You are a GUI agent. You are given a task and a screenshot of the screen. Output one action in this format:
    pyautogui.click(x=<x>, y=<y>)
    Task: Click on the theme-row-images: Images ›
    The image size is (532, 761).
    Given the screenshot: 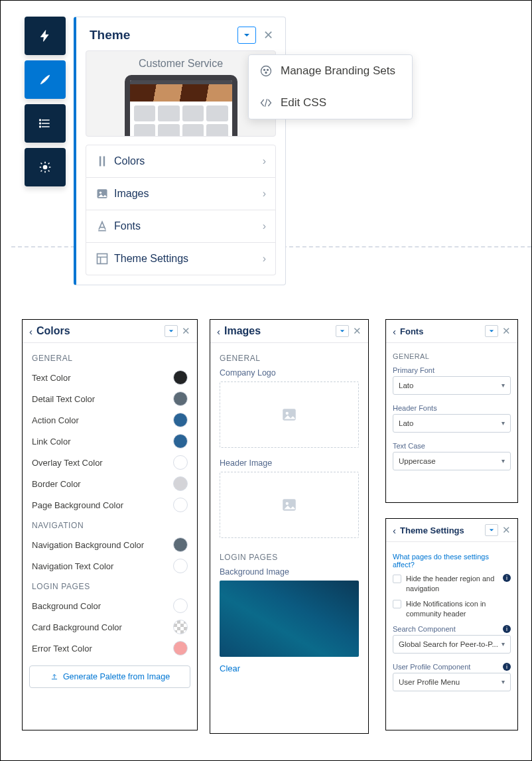 What is the action you would take?
    pyautogui.click(x=180, y=194)
    